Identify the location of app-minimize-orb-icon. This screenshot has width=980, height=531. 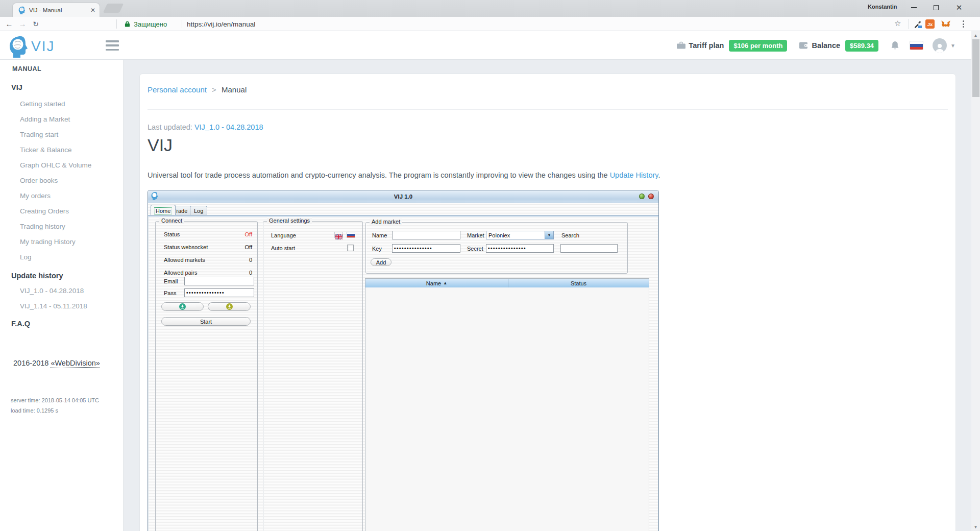
(642, 196).